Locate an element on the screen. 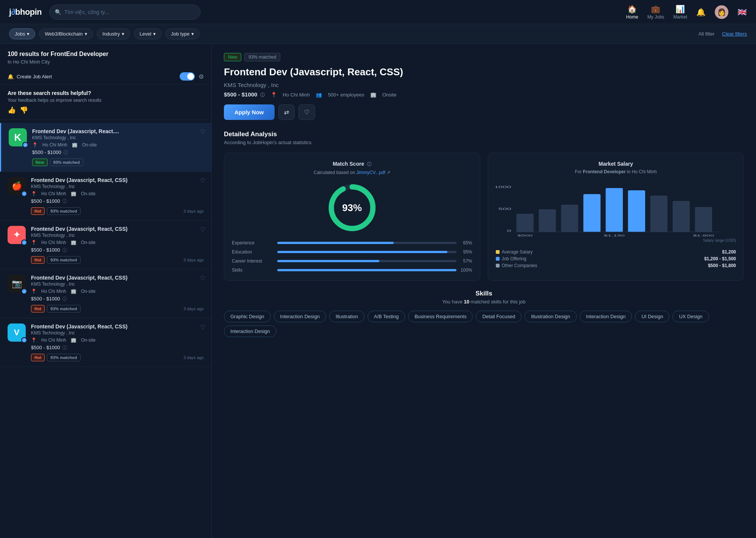 This screenshot has height=538, width=756. user-avatar: 👩 is located at coordinates (722, 12).